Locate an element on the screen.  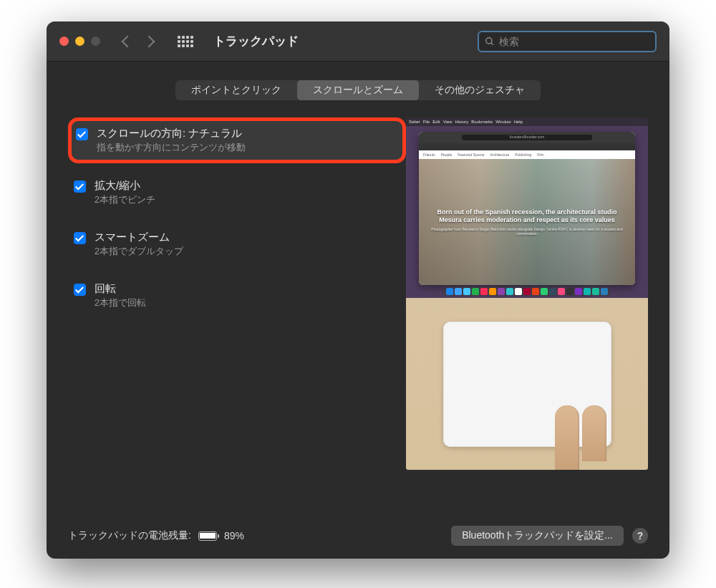
battery-label: トラックパッドの電池残量: is located at coordinates (130, 536).